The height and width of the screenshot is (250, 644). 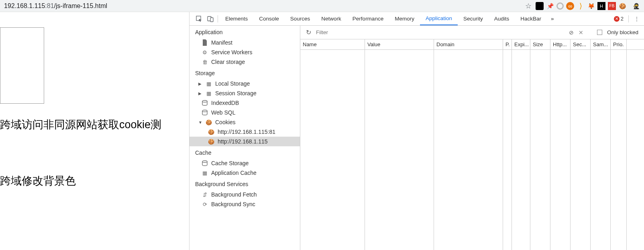 I want to click on sidebar-item-session-storage: ▶ ▦ Session Storage, so click(x=245, y=93).